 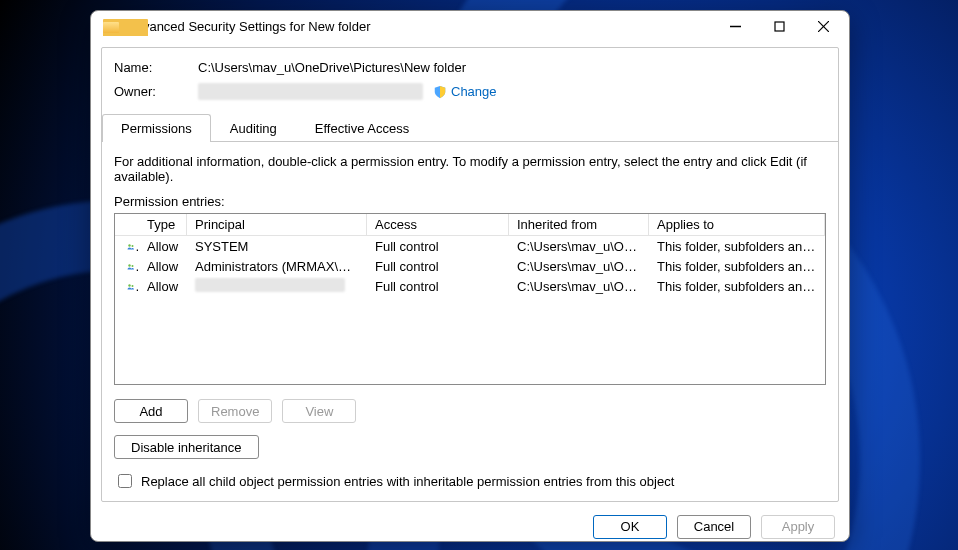 I want to click on title-bar: Advanced Security Settings for New folde…, so click(x=470, y=26).